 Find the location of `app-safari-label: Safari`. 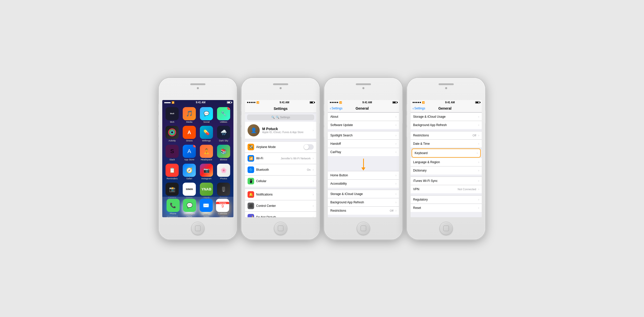

app-safari-label: Safari is located at coordinates (189, 179).